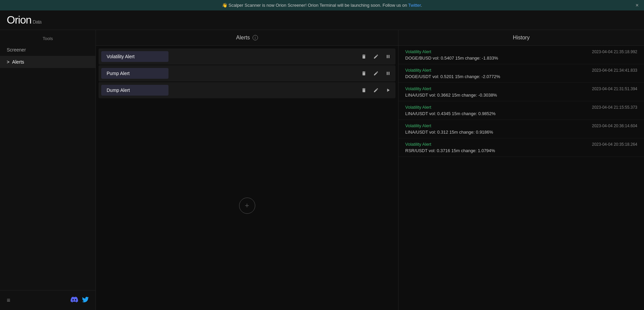 The image size is (644, 310). What do you see at coordinates (388, 73) in the screenshot?
I see `pump-pause-button` at bounding box center [388, 73].